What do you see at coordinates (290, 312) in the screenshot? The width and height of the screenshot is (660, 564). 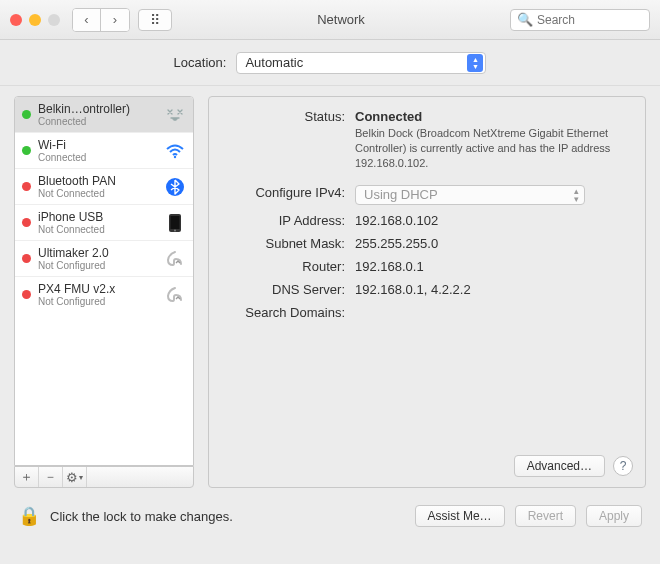 I see `search-domains-label: Search Domains:` at bounding box center [290, 312].